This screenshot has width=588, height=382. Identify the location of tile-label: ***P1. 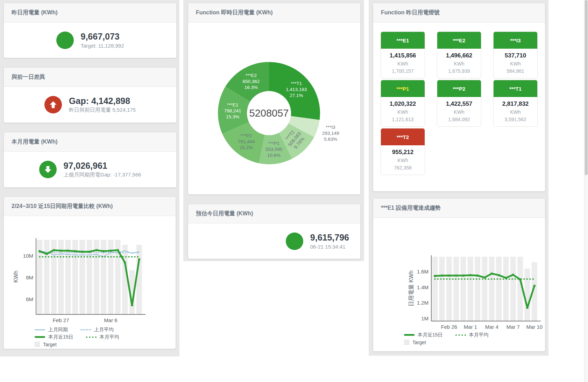
(403, 89).